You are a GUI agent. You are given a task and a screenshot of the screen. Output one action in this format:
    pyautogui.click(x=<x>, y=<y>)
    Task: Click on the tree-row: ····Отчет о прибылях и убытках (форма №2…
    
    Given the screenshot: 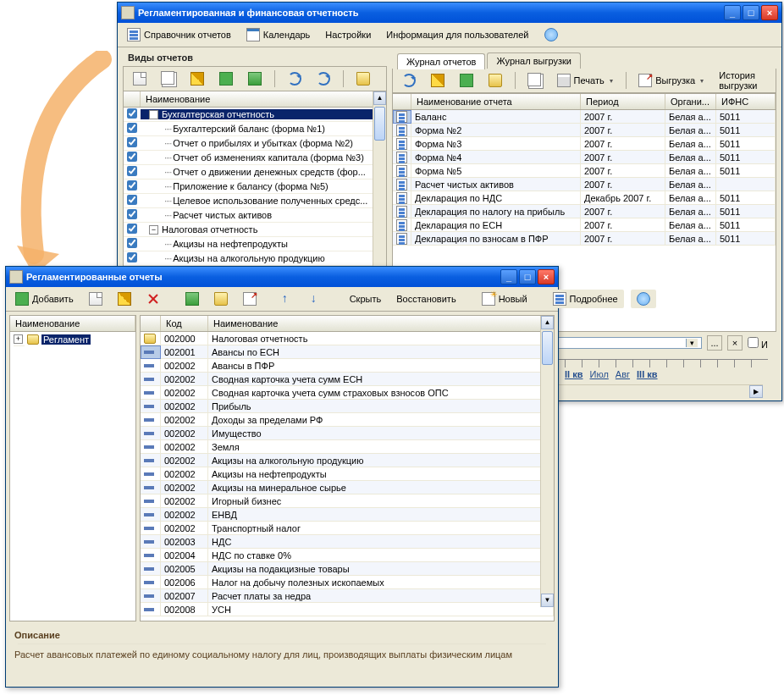 What is the action you would take?
    pyautogui.click(x=255, y=144)
    